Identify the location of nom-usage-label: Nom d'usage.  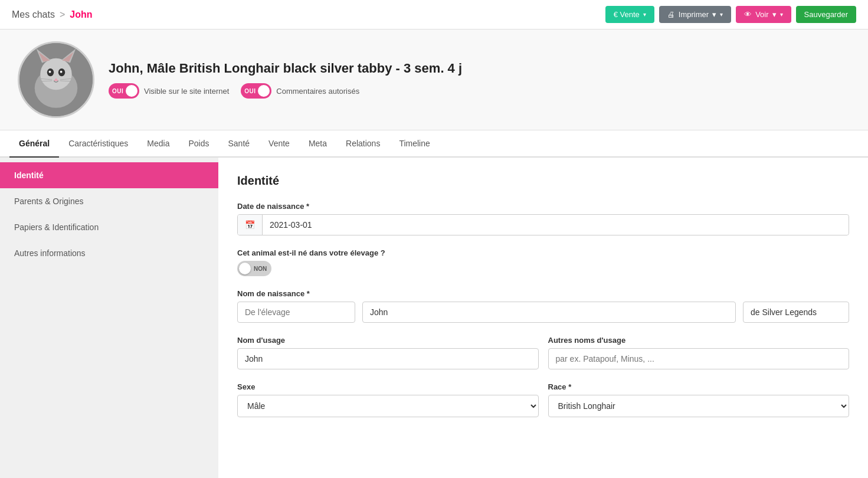
(388, 340).